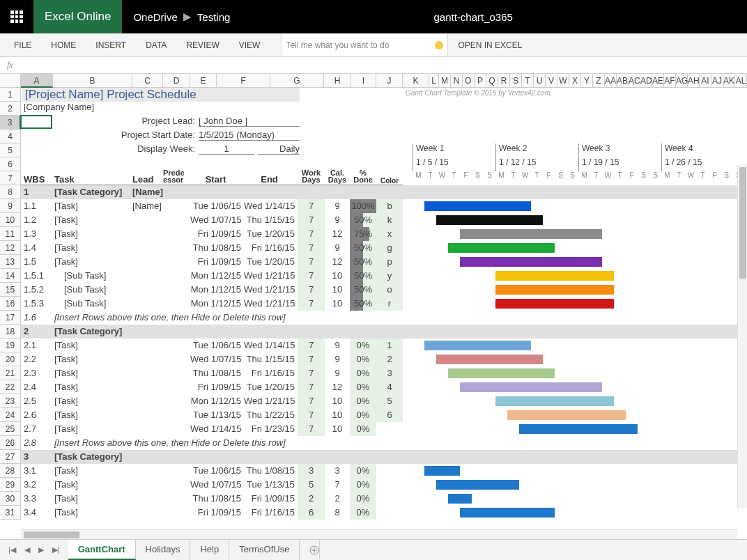 The image size is (747, 560). What do you see at coordinates (10, 276) in the screenshot?
I see `row-14: 14` at bounding box center [10, 276].